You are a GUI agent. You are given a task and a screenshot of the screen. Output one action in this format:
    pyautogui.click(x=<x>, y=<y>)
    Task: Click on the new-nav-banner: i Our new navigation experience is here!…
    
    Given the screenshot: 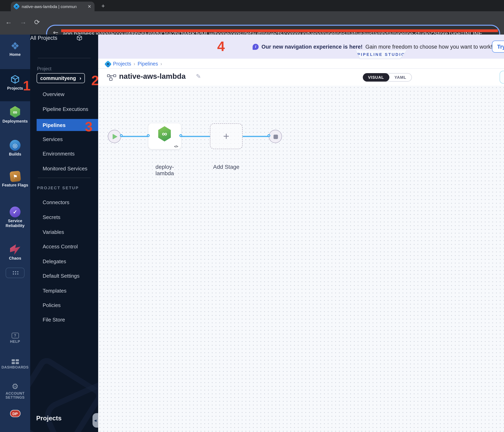 What is the action you would take?
    pyautogui.click(x=301, y=47)
    